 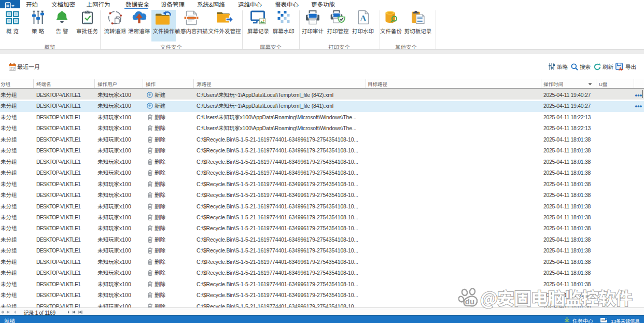 I want to click on svg-text: 23, so click(x=12, y=68).